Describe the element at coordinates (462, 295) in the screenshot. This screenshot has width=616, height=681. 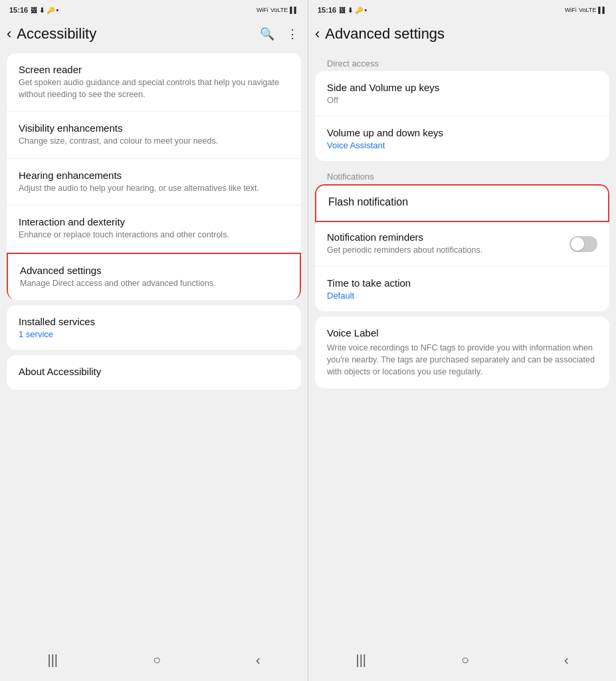
I see `time-to-action-sub: Default` at that location.